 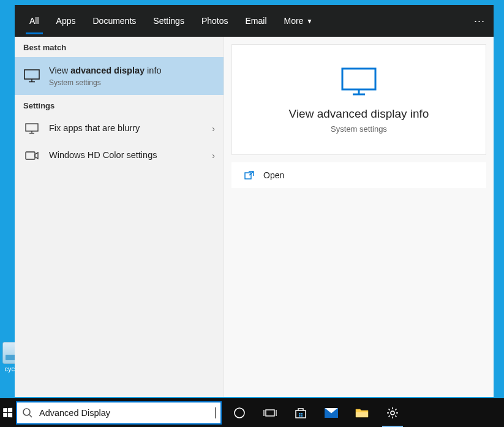 I want to click on section-best-match: Best match, so click(x=119, y=47).